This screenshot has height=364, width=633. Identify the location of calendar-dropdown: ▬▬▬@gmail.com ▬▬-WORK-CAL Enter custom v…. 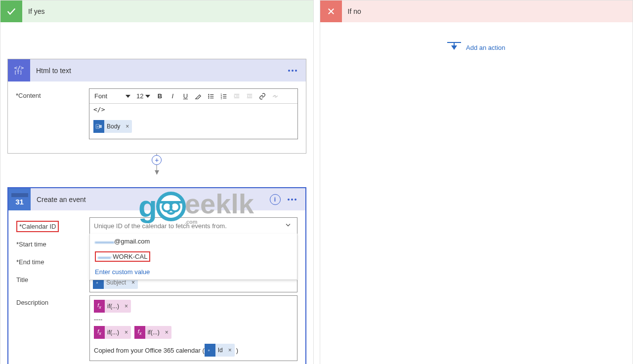
(194, 257).